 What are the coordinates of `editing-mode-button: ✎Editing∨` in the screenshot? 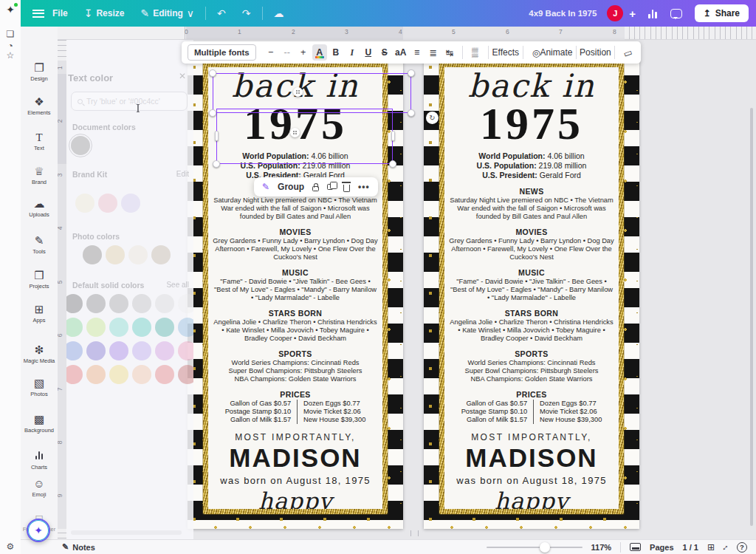 It's located at (167, 13).